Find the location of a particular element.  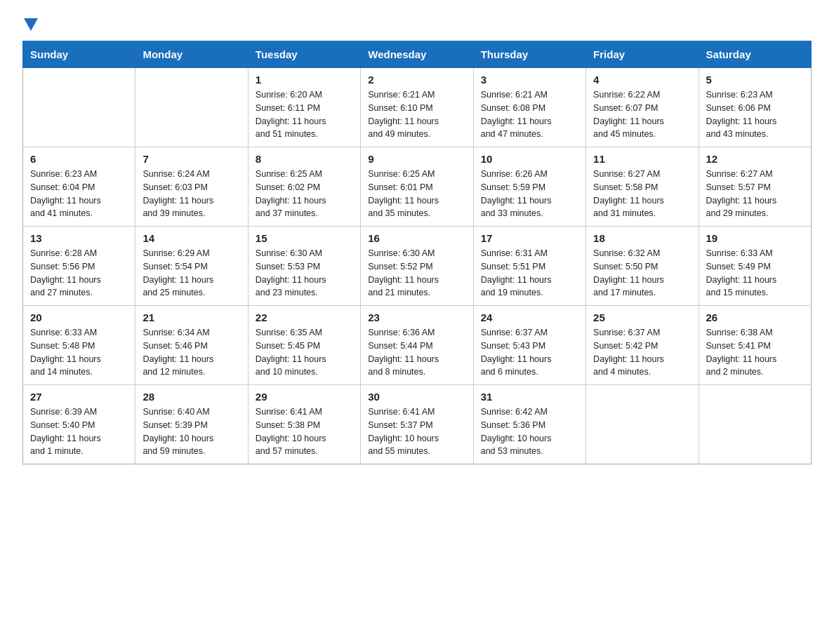

day-info: Sunrise: 6:25 AM Sunset: 6:02 PM Dayligh… is located at coordinates (305, 194).